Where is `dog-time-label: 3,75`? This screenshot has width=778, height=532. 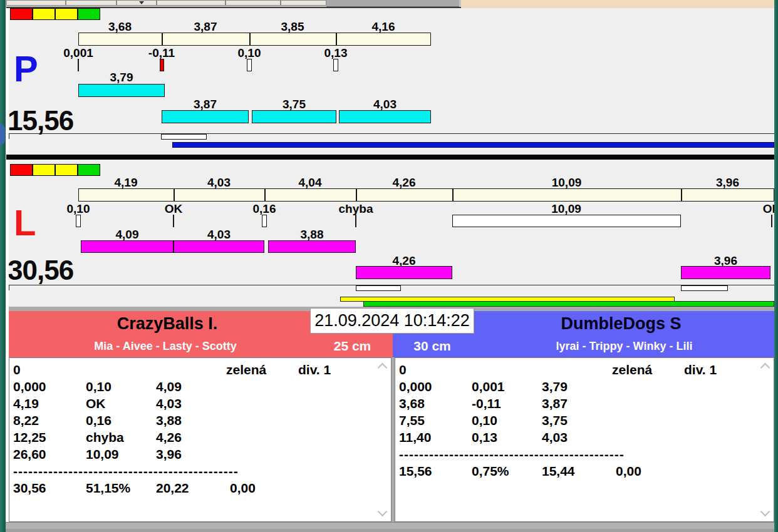 dog-time-label: 3,75 is located at coordinates (294, 105).